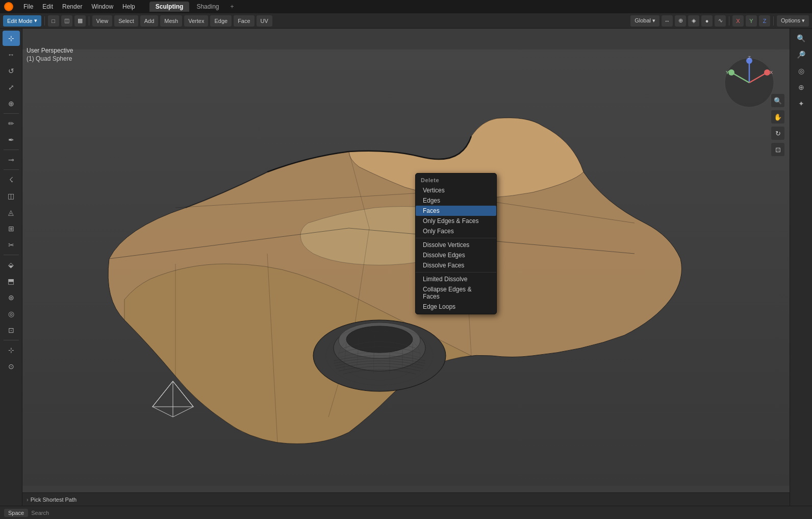 The height and width of the screenshot is (519, 812). I want to click on measure-tool-icon: ⊸, so click(11, 160).